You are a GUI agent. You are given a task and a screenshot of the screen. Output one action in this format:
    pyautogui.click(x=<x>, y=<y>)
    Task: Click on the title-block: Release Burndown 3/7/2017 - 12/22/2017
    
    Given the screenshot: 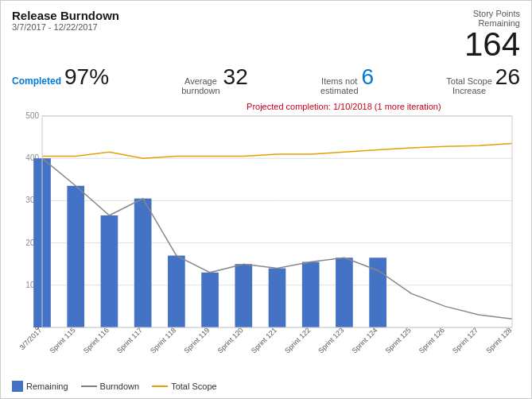 What is the action you would take?
    pyautogui.click(x=65, y=21)
    